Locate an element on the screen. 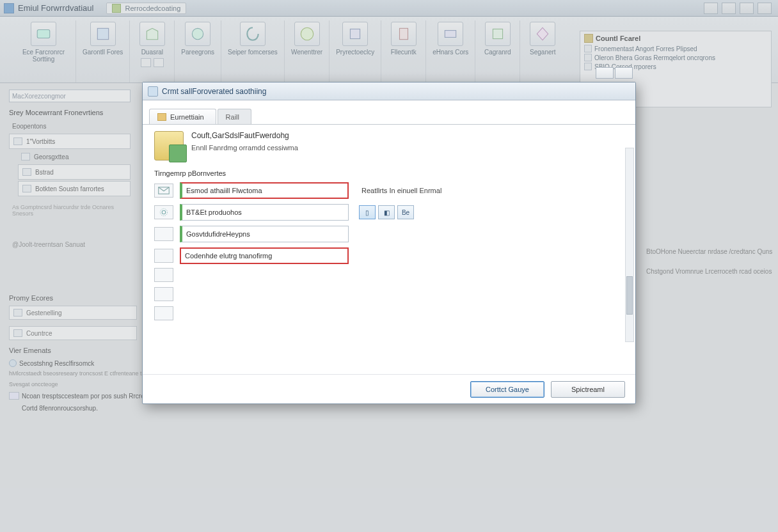 The width and height of the screenshot is (778, 532). app-icon is located at coordinates (9, 8).